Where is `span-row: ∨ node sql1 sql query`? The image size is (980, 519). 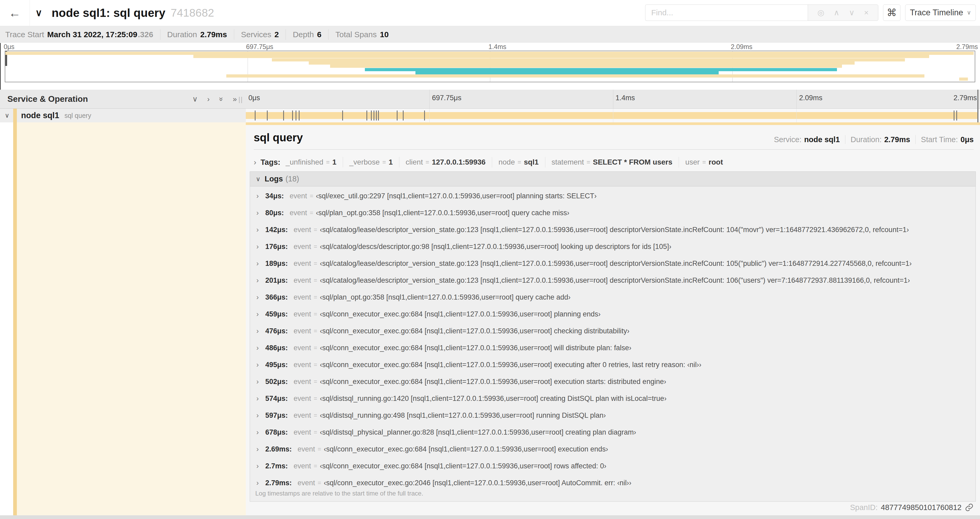 span-row: ∨ node sql1 sql query is located at coordinates (490, 115).